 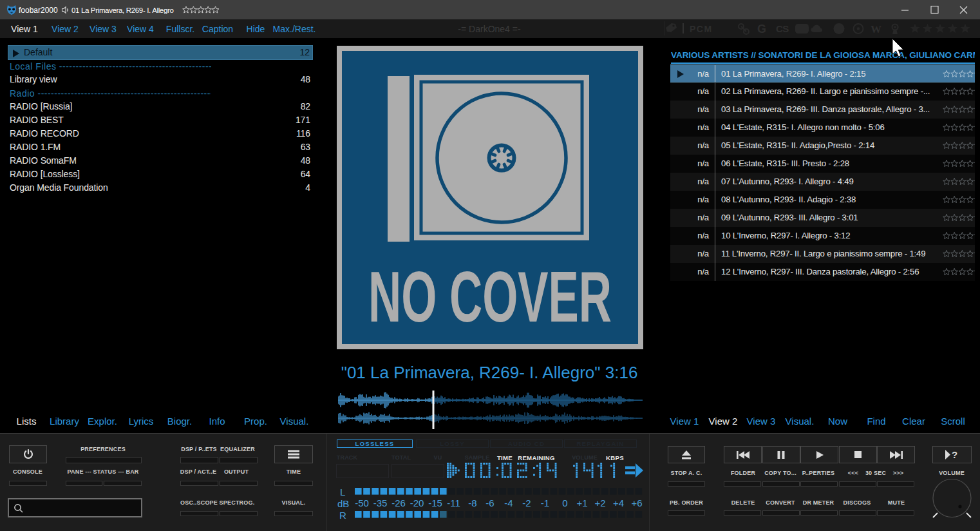 What do you see at coordinates (762, 29) in the screenshot?
I see `svg-text: G` at bounding box center [762, 29].